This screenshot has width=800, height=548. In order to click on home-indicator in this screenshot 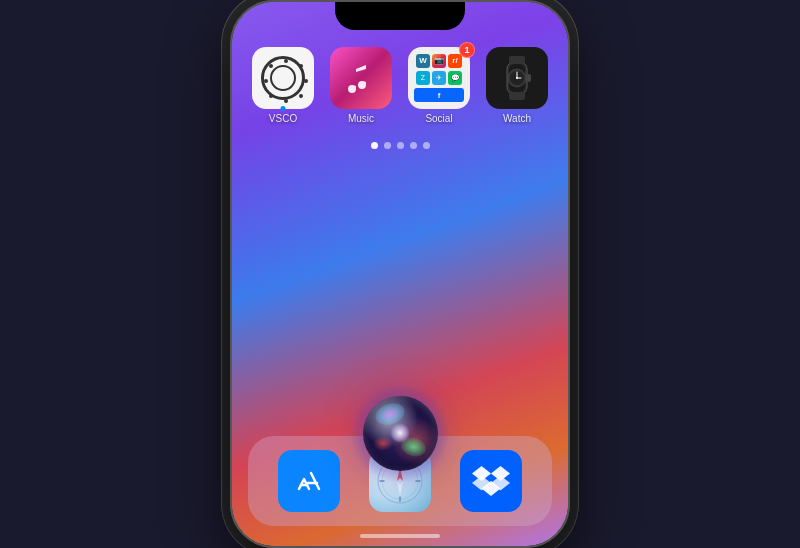, I will do `click(400, 536)`.